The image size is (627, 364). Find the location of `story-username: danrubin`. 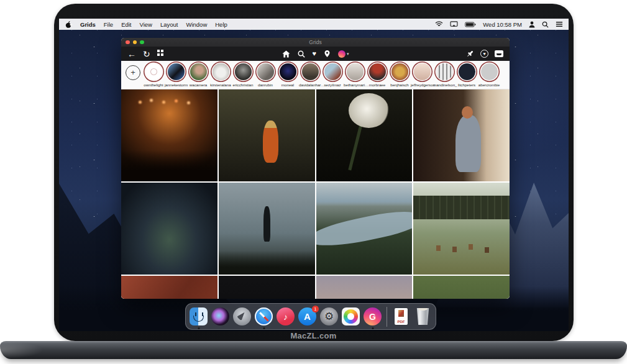

story-username: danrubin is located at coordinates (265, 84).